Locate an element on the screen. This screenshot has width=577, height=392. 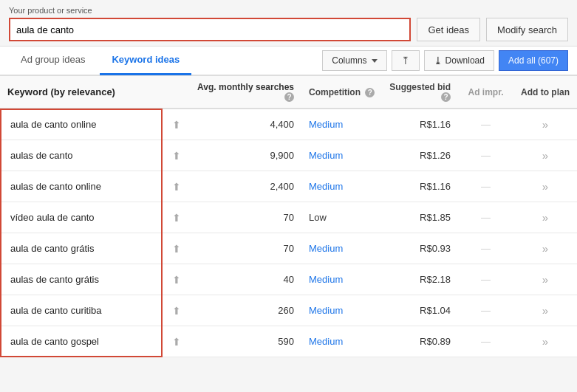
chart-icon-button: ⤒ is located at coordinates (406, 61).